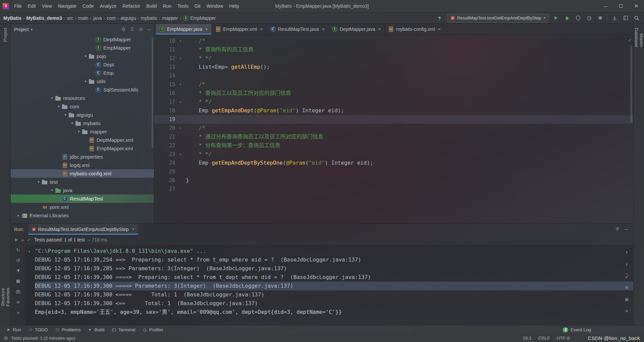 This screenshot has height=342, width=644. Describe the element at coordinates (44, 18) in the screenshot. I see `breadcrumb-item: MyBatis_demo3` at that location.